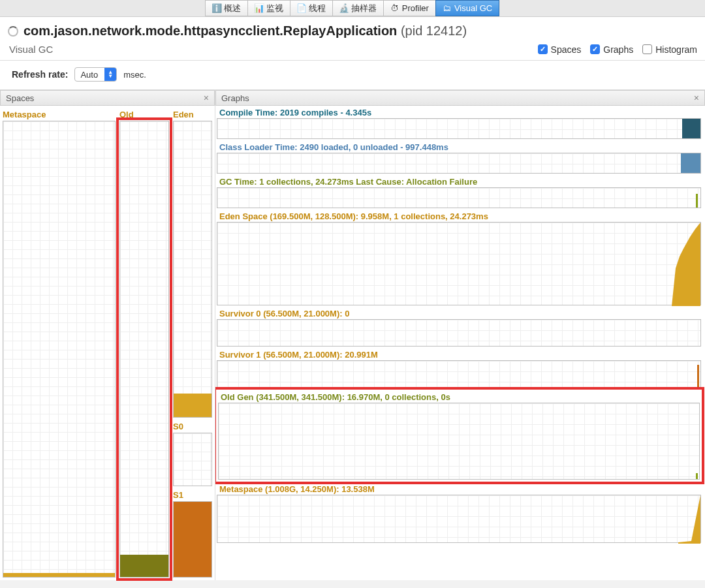  Describe the element at coordinates (459, 112) in the screenshot. I see `graph-label: Compile Time: 2019 compiles - 4.345s` at that location.